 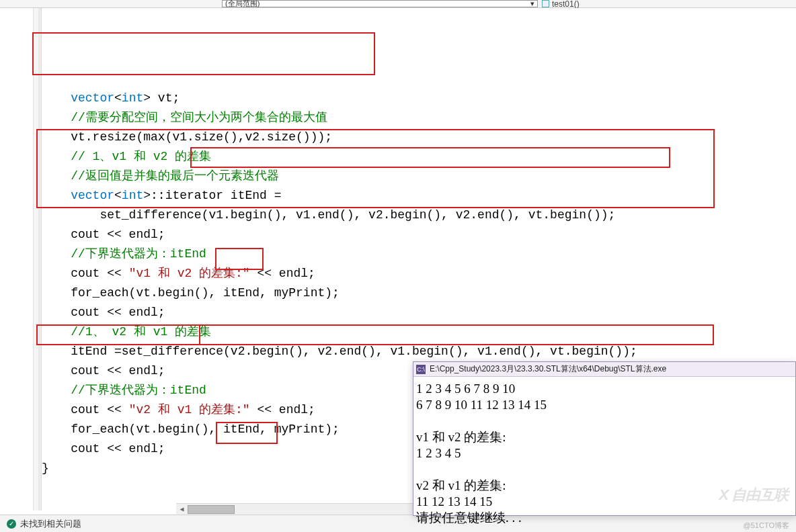 I want to click on console-output: 1 2 3 4 5 6 7 8 9 10 6 7 8 9 10 11 12 13…, so click(x=604, y=453).